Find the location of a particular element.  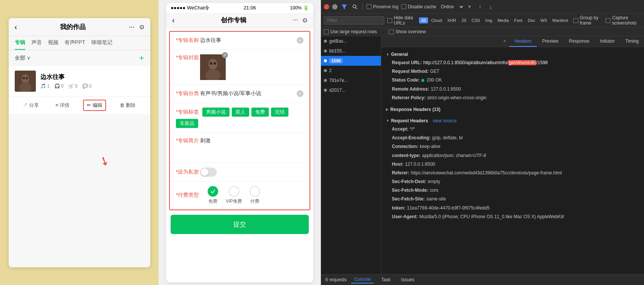

filter-icon is located at coordinates (344, 7).